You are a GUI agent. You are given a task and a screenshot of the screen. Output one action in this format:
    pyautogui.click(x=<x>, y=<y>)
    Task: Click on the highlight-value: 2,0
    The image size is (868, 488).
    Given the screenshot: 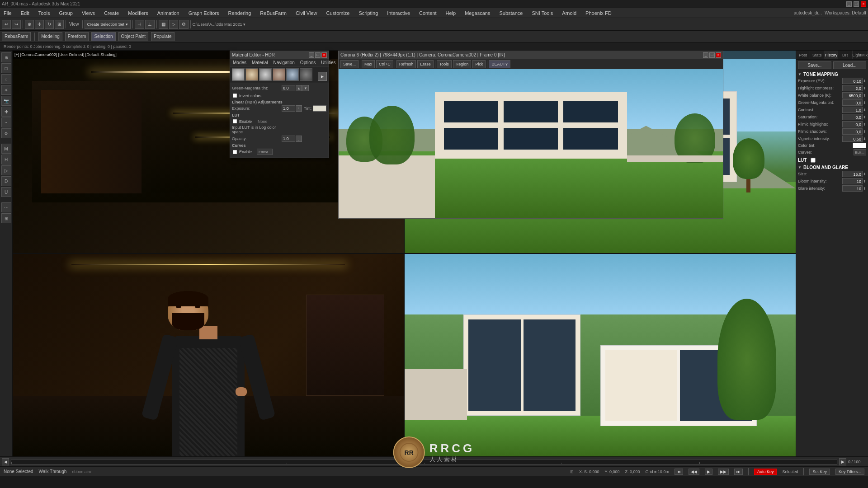 What is the action you would take?
    pyautogui.click(x=853, y=88)
    